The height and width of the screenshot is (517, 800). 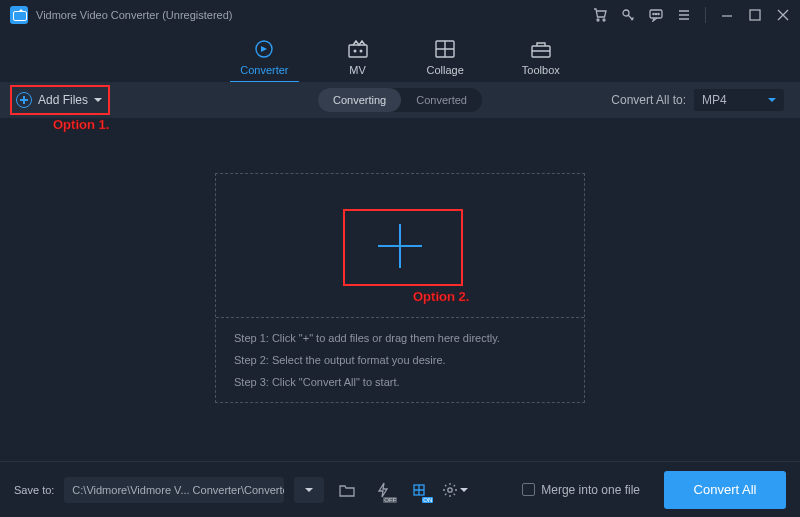 What do you see at coordinates (739, 100) in the screenshot?
I see `format-selector: MP4` at bounding box center [739, 100].